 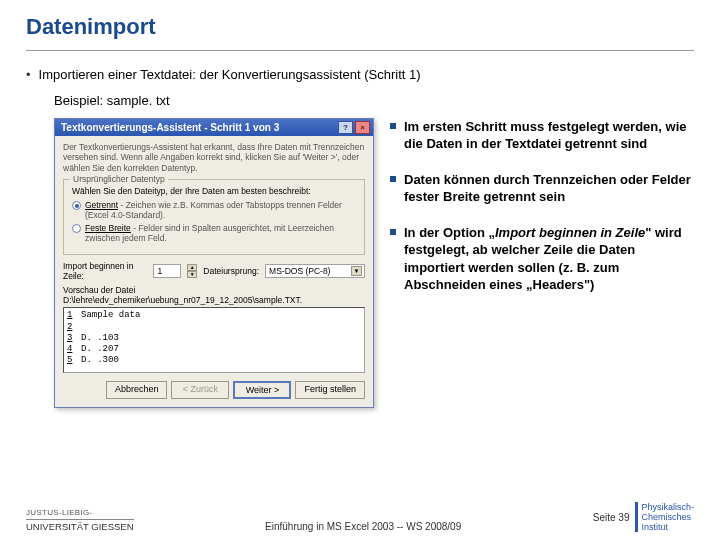 What do you see at coordinates (214, 158) in the screenshot?
I see `wizard-description: Der Textkonvertierungs-Assistent hat erk…` at bounding box center [214, 158].